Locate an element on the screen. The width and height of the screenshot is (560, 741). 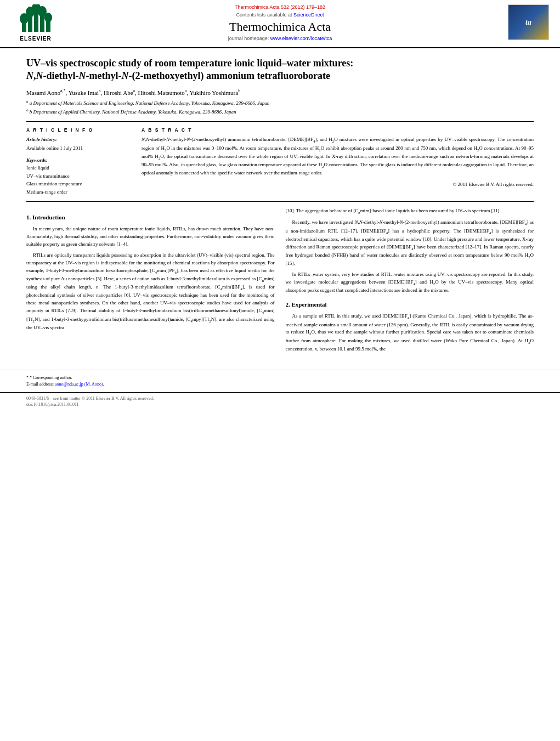
article-footer: * * Corresponding author. E-mail address… is located at coordinates (280, 381).